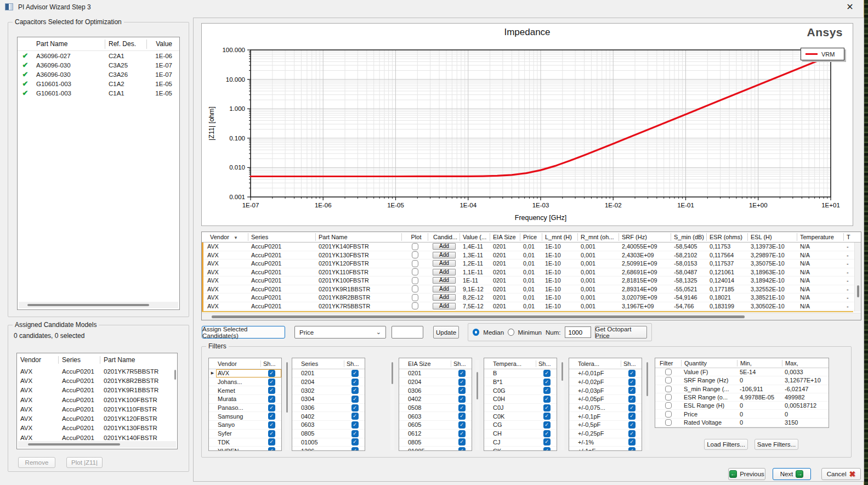 Image resolution: width=868 pixels, height=485 pixels. I want to click on eia-row: 0508 ✓, so click(435, 408).